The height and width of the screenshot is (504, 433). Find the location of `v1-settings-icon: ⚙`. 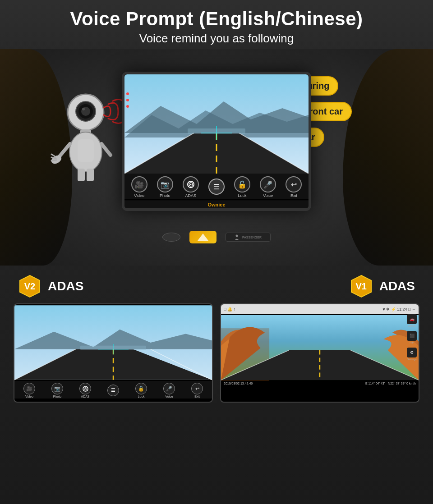

v1-settings-icon: ⚙ is located at coordinates (412, 353).